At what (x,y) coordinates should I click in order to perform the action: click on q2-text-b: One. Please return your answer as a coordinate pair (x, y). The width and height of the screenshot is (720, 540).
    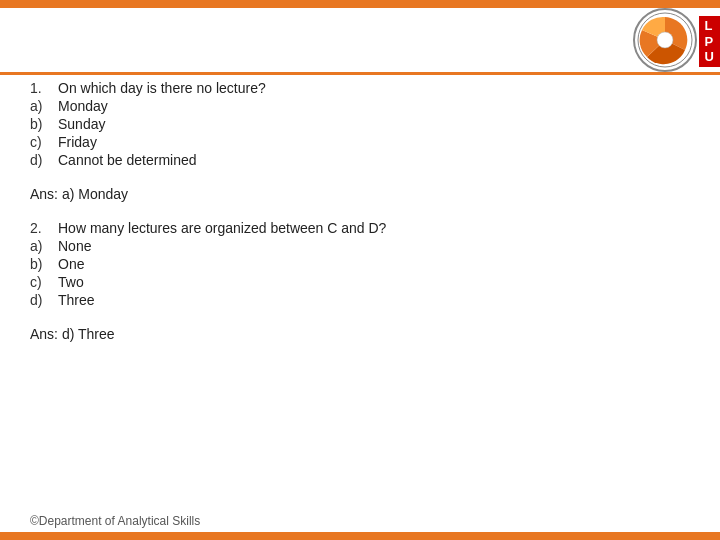
    Looking at the image, I should click on (71, 264).